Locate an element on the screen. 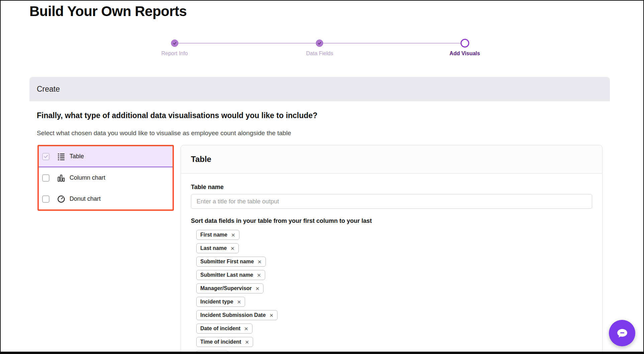  field-chip: Manager/Supervisor ✕ is located at coordinates (230, 288).